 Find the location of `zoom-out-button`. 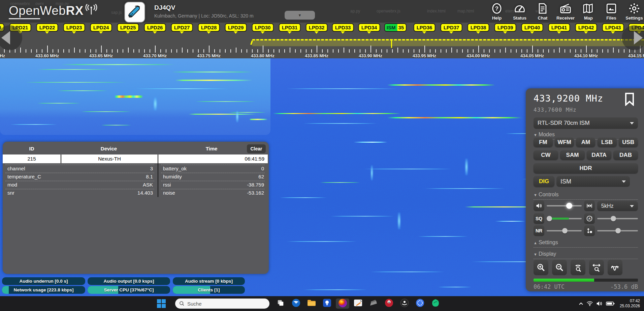

zoom-out-button is located at coordinates (559, 267).